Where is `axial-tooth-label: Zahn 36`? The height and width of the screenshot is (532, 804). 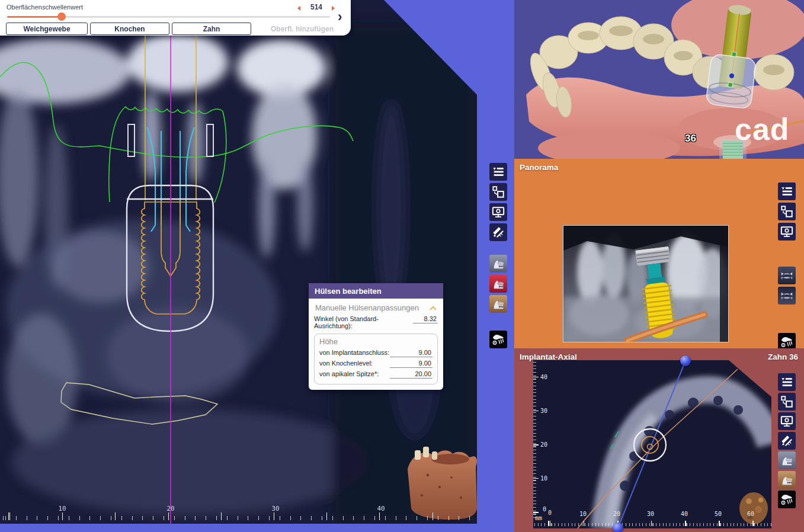
axial-tooth-label: Zahn 36 is located at coordinates (783, 357).